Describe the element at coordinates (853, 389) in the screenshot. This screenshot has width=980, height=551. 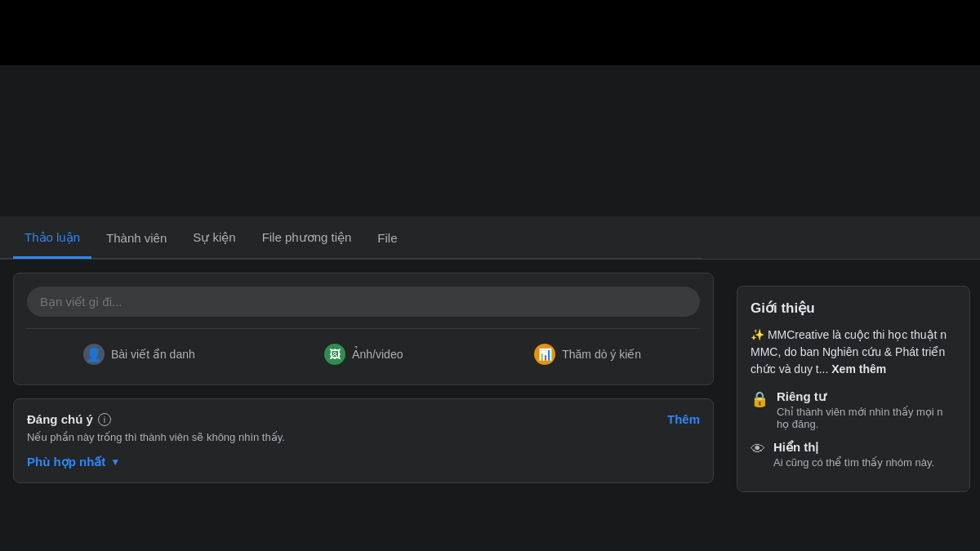
I see `sidebar-card: Giới thiệu ✨ MMCreative là cuộc thi học …` at that location.